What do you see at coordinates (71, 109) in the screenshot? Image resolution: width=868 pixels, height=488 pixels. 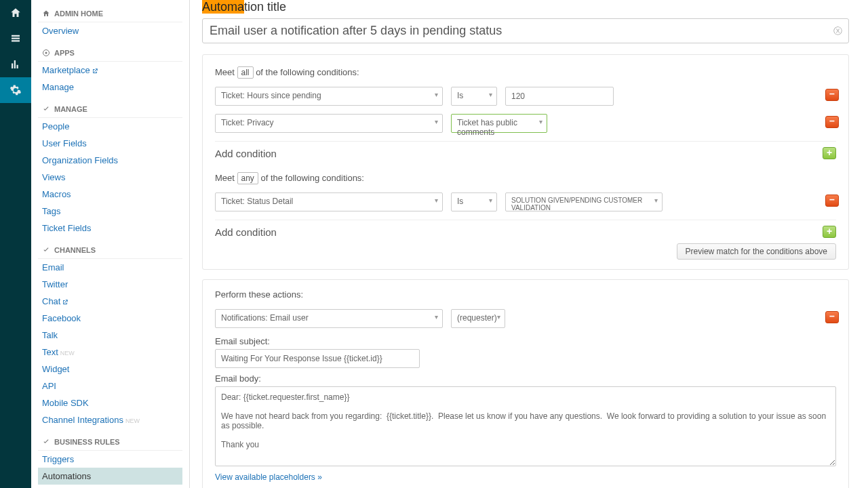 I see `manage-label: MANAGE` at bounding box center [71, 109].